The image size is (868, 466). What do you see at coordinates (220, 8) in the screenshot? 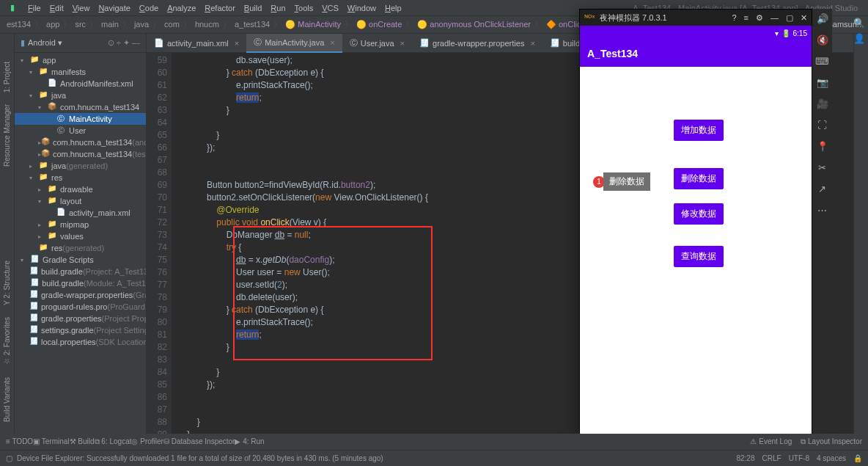
I see `menu-refactor: Refactor` at bounding box center [220, 8].